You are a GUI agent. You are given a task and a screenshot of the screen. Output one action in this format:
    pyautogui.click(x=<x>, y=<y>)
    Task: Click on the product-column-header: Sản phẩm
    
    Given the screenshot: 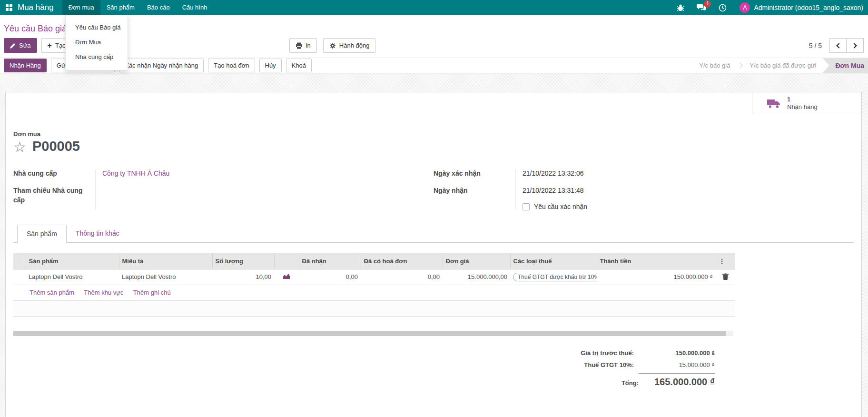 What is the action you would take?
    pyautogui.click(x=72, y=261)
    